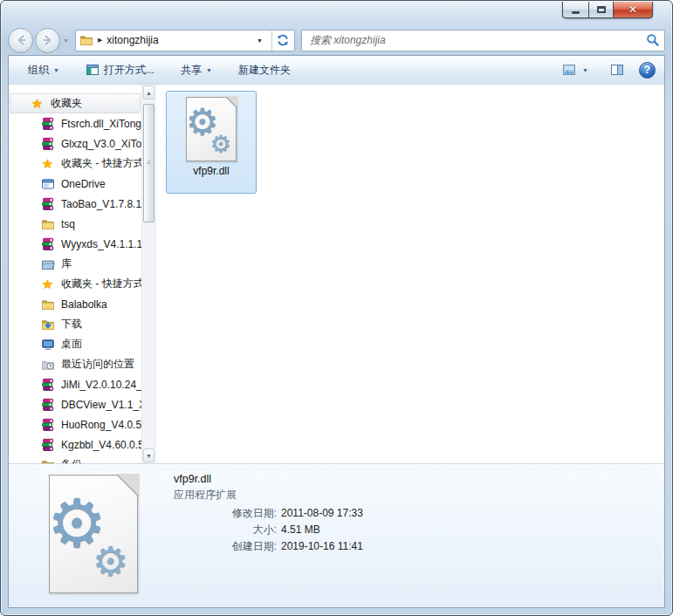 The height and width of the screenshot is (616, 673). I want to click on sidebar-item-label: tsq, so click(68, 224).